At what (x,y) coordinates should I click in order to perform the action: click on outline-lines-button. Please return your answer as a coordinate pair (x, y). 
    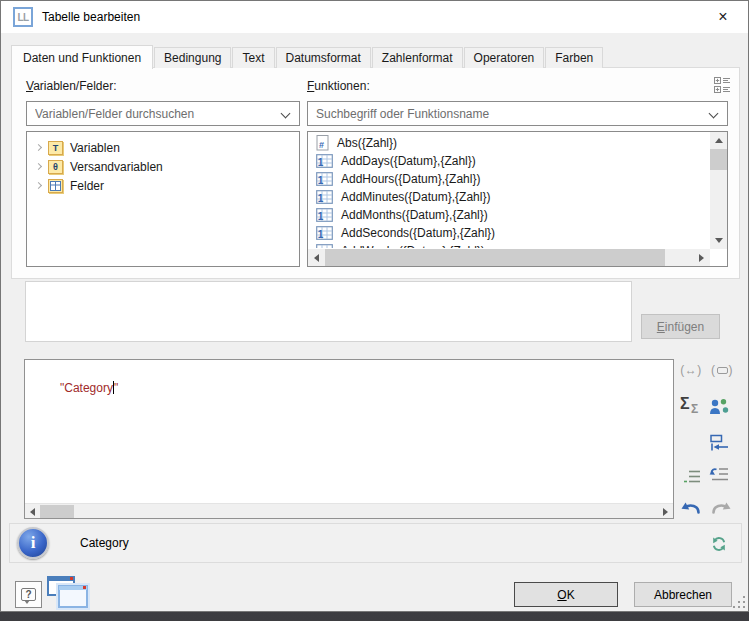
    Looking at the image, I should click on (692, 476).